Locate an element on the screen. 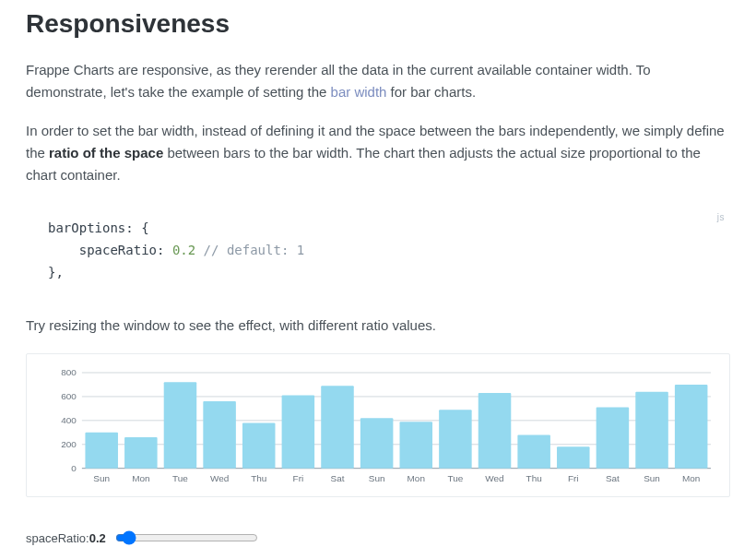 This screenshot has width=756, height=559. code-token: spaceRatio: is located at coordinates (125, 250).